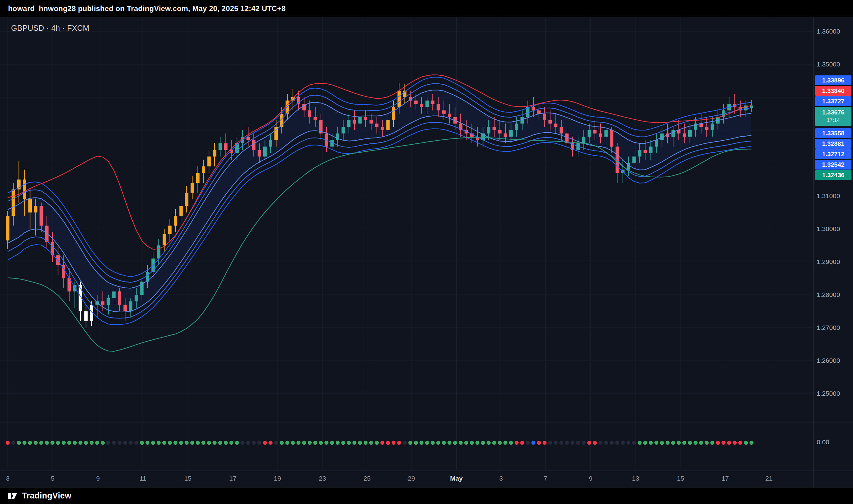 The width and height of the screenshot is (853, 504). What do you see at coordinates (7, 479) in the screenshot?
I see `time-tick-label: 3` at bounding box center [7, 479].